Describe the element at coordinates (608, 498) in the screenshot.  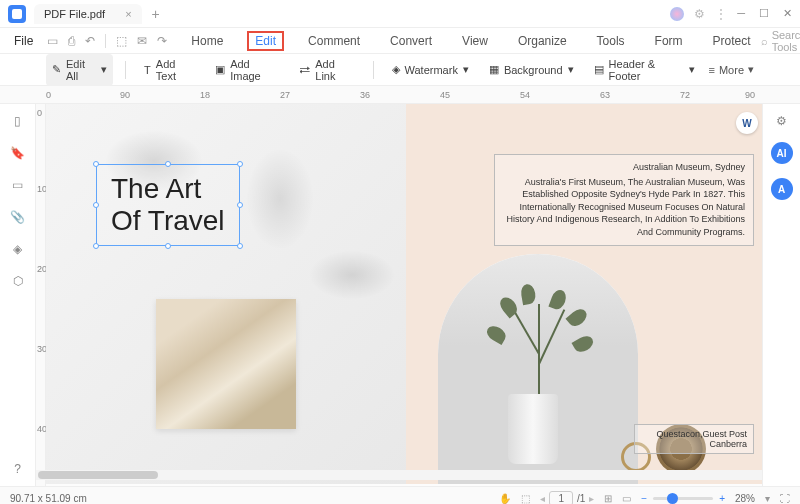
I see `fit-width-icon: ⊞` at that location.